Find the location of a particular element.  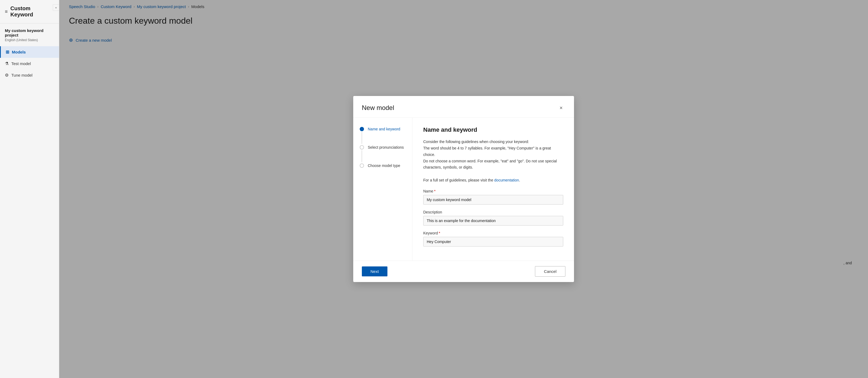

step-1-label: Name and keyword is located at coordinates (384, 129).